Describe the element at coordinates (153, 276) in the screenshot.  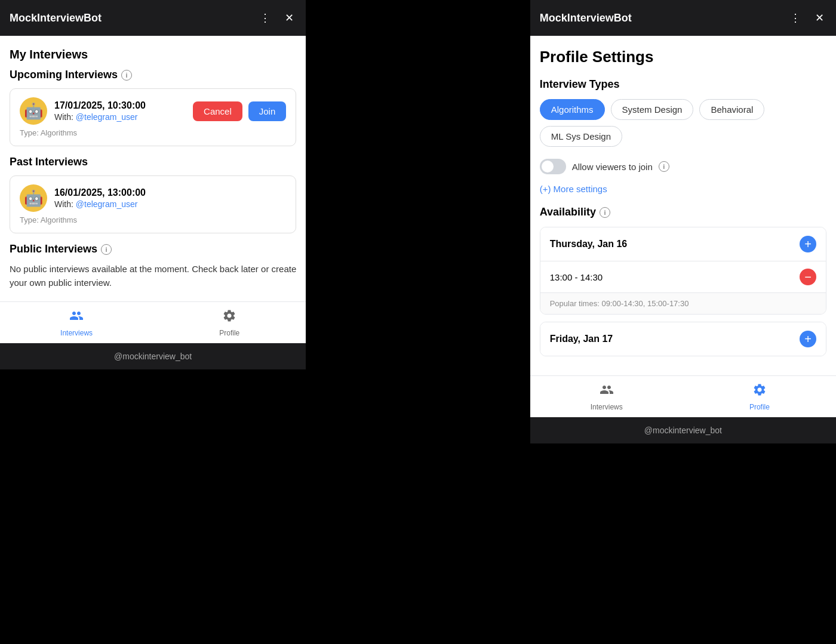
I see `public-text: No public interviews available at the mo…` at that location.